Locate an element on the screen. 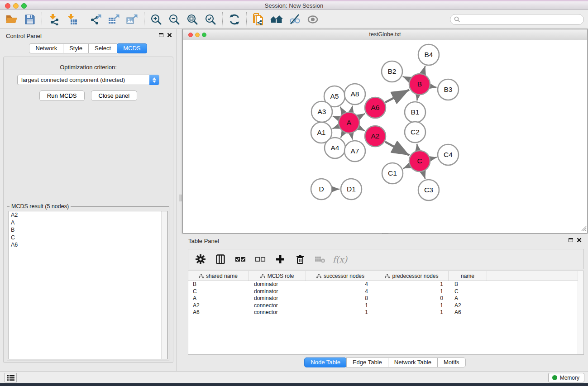  table-row: A2connector11A2 is located at coordinates (386, 306).